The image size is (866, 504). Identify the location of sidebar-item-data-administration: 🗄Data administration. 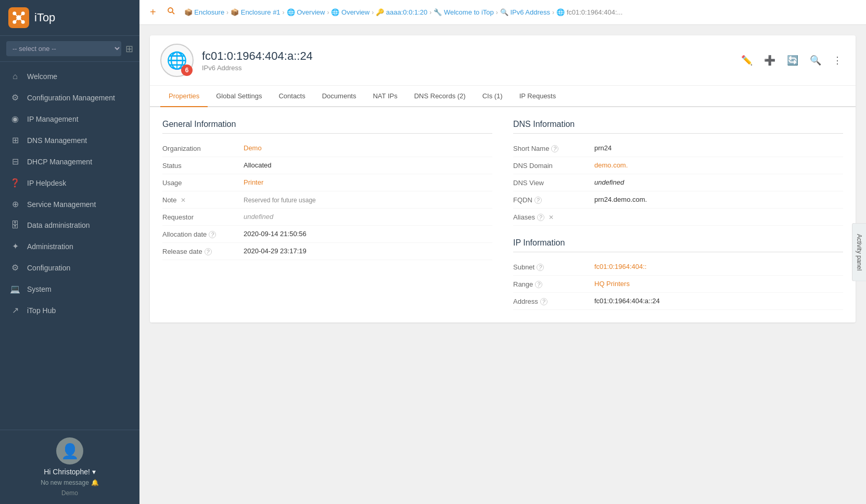
(70, 225).